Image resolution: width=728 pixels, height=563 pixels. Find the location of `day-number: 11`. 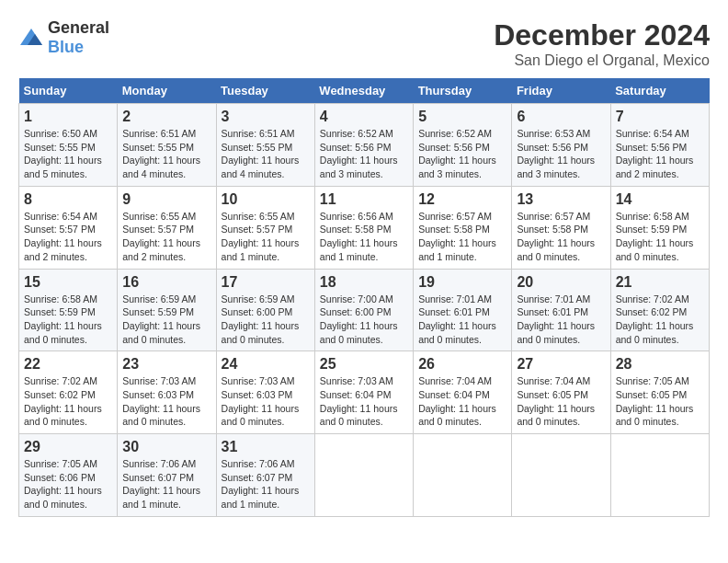

day-number: 11 is located at coordinates (364, 200).